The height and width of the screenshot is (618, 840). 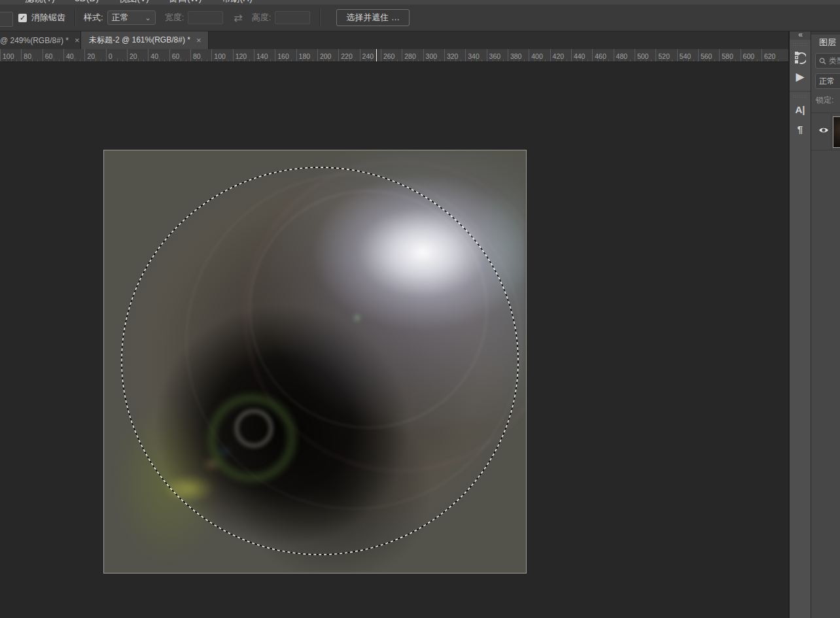 What do you see at coordinates (94, 18) in the screenshot?
I see `style-label: 样式:` at bounding box center [94, 18].